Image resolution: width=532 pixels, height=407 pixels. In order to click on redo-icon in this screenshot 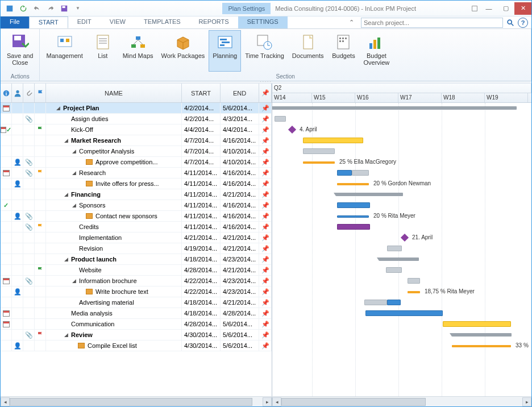, I will do `click(51, 9)`.